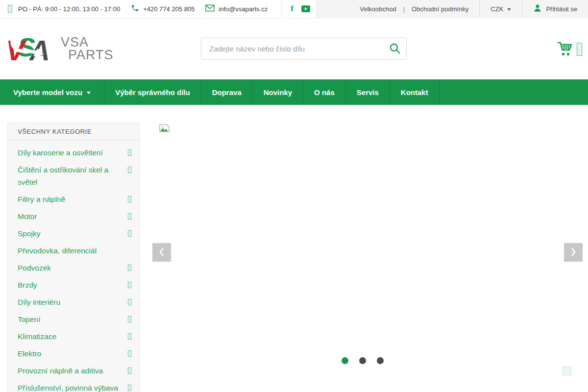  What do you see at coordinates (60, 49) in the screenshot?
I see `logo: S A V VSA PARTS` at bounding box center [60, 49].